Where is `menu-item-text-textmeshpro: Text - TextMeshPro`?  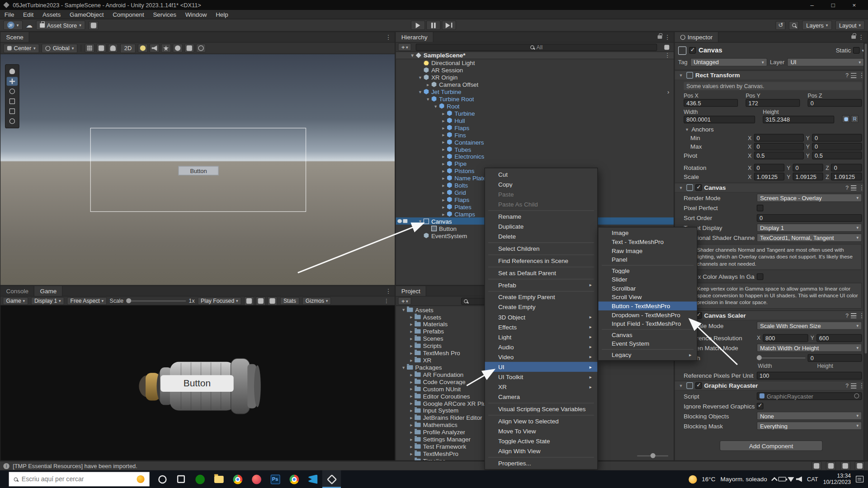
menu-item-text-textmeshpro: Text - TextMeshPro is located at coordinates (648, 242).